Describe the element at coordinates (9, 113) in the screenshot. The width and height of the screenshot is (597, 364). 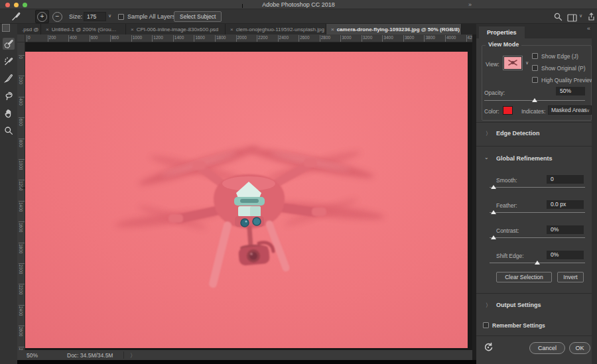
I see `hand-tool-button` at that location.